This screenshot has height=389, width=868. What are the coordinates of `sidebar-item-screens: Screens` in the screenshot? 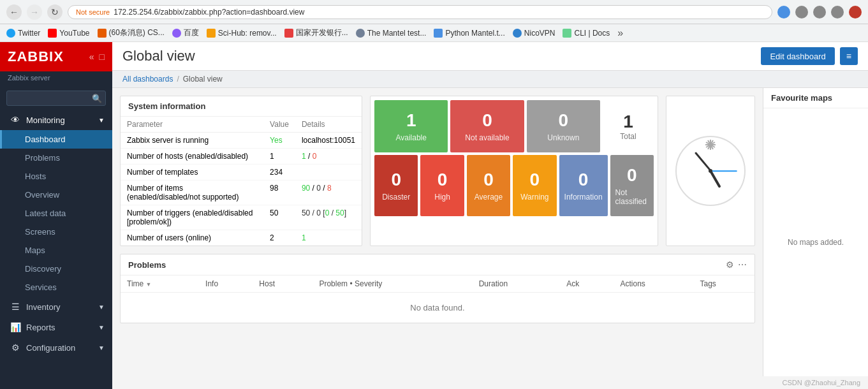 It's located at (56, 232).